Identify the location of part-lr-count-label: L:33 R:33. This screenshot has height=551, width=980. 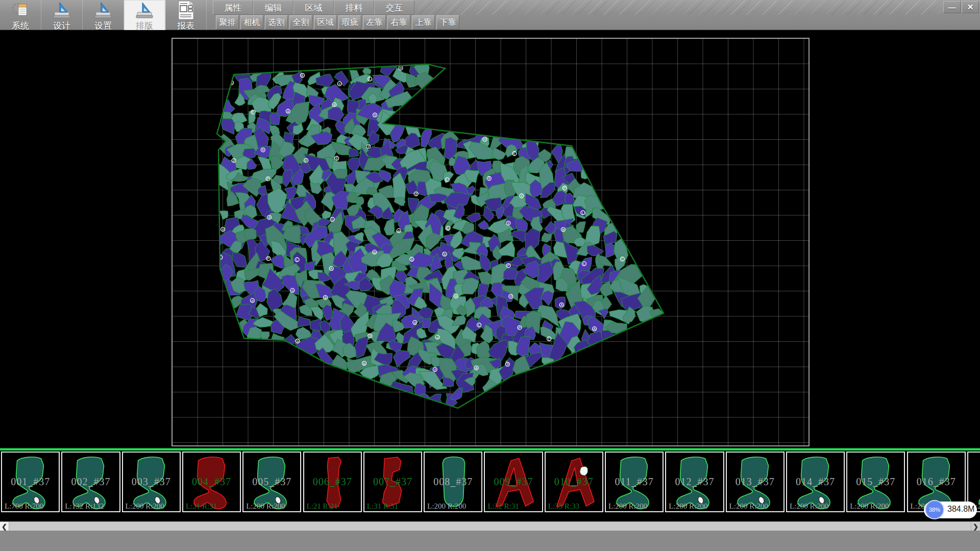
(564, 506).